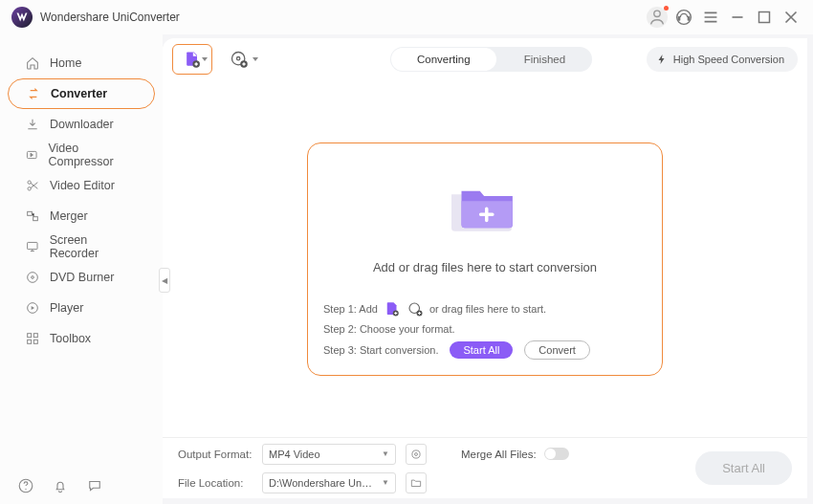  What do you see at coordinates (737, 17) in the screenshot?
I see `minimize-button` at bounding box center [737, 17].